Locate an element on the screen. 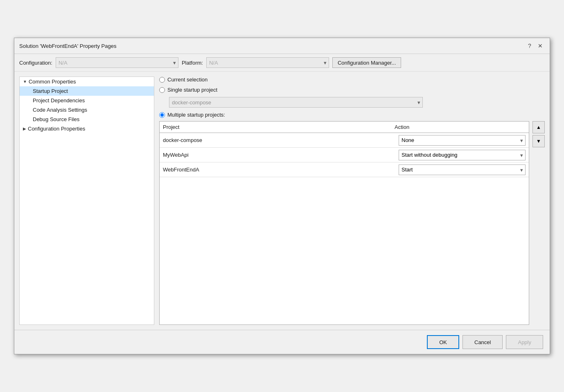 The width and height of the screenshot is (564, 392). radio-current-selection-label: Current selection is located at coordinates (187, 79).